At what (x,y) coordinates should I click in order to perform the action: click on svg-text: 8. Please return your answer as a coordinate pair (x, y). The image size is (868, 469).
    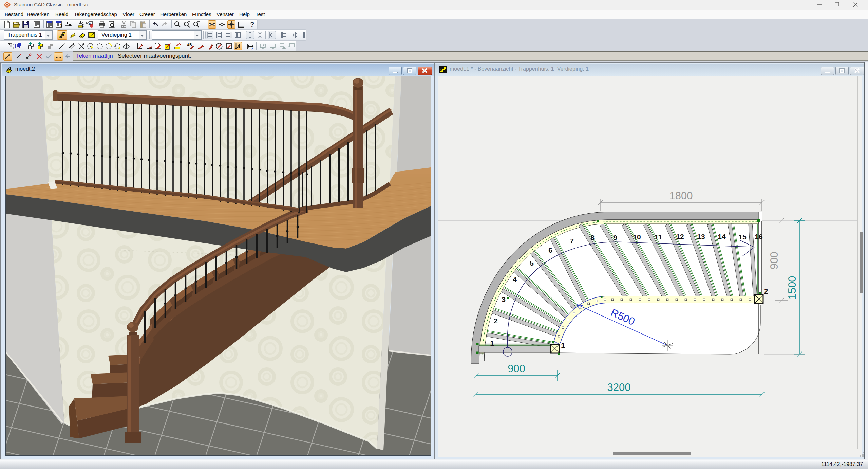
    Looking at the image, I should click on (592, 238).